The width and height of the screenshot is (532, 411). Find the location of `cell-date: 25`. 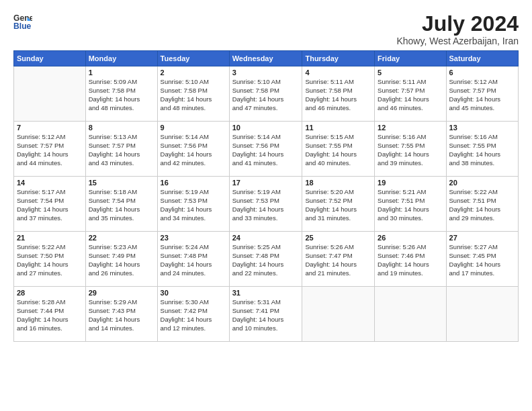

cell-date: 25 is located at coordinates (339, 238).